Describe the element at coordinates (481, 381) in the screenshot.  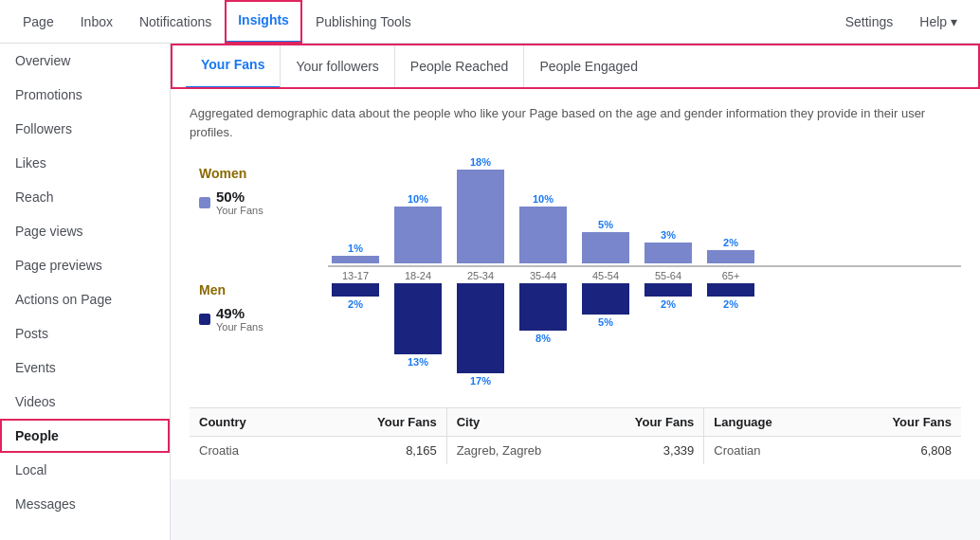
I see `bar-label-men-25-34: 17%` at that location.